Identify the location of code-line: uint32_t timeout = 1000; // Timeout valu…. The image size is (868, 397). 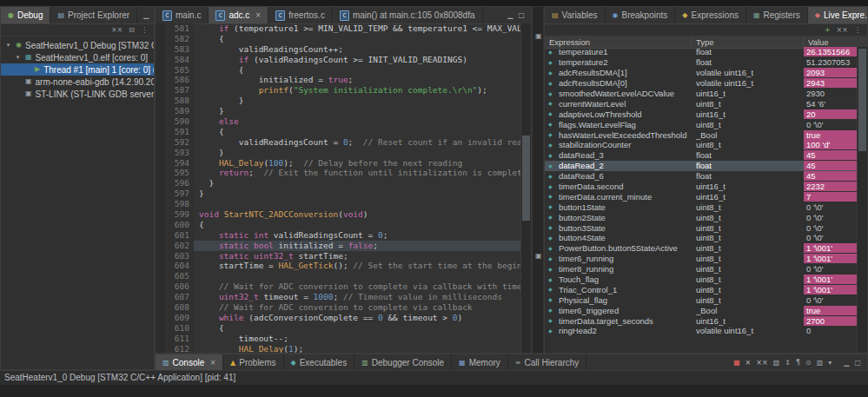
(360, 297).